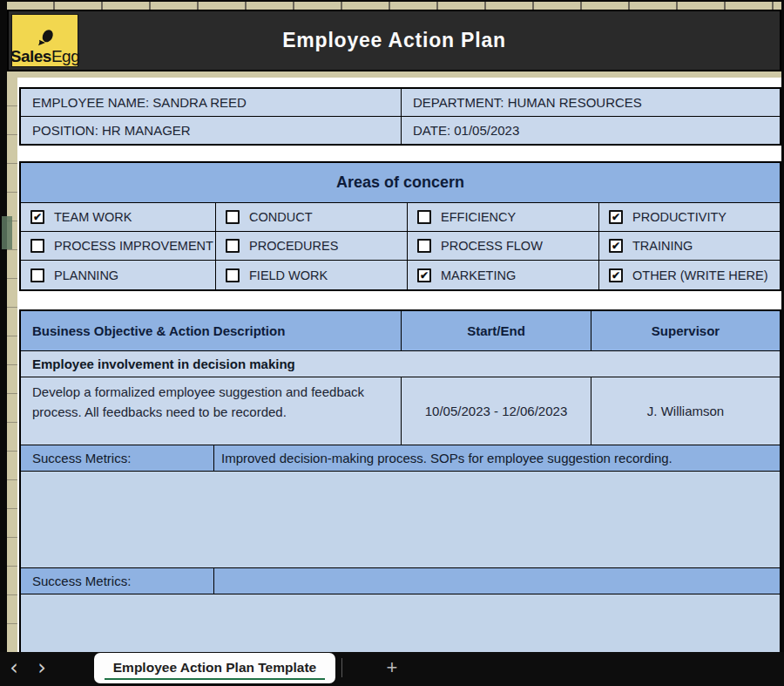 The width and height of the screenshot is (784, 686). Describe the element at coordinates (394, 40) in the screenshot. I see `title-band: SalesEgg Employee Action Plan` at that location.